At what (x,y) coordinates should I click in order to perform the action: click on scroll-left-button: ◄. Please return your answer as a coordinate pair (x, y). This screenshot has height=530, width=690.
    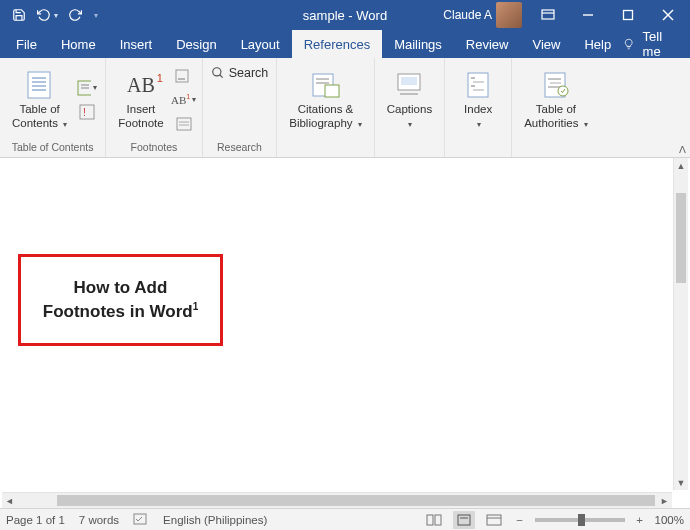
    Looking at the image, I should click on (10, 501).